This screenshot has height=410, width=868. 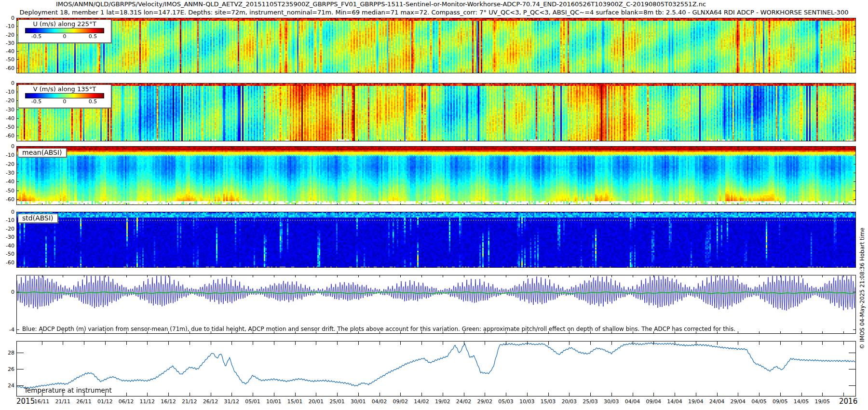 What do you see at coordinates (822, 401) in the screenshot?
I see `x-tick-label: 19/05` at bounding box center [822, 401].